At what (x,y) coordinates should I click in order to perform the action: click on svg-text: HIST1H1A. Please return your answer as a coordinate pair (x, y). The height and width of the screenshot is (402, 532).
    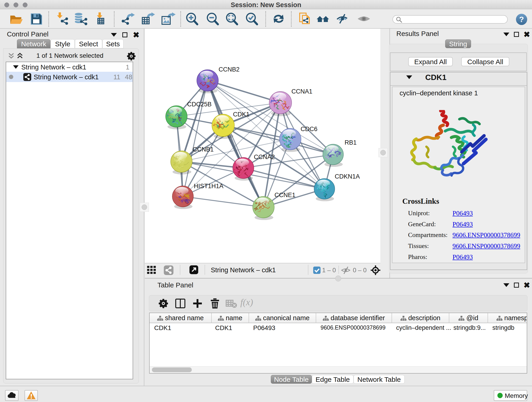
    Looking at the image, I should click on (209, 186).